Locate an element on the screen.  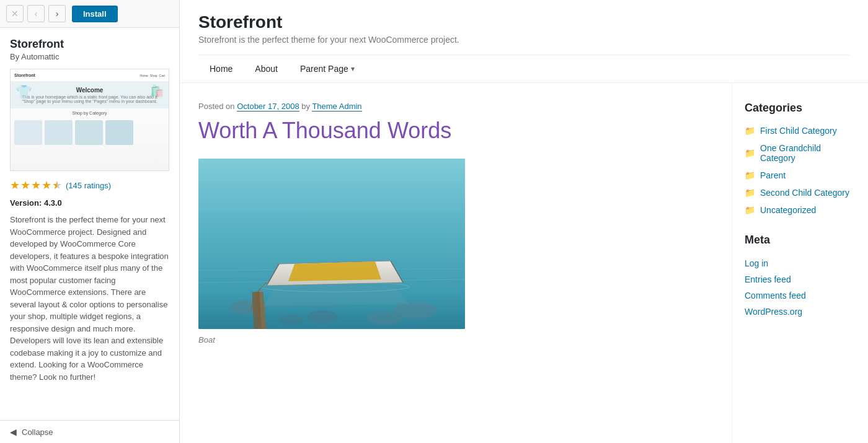
categories-list: 📁 First Child Category 📁 One Grandchild … is located at coordinates (800, 170).